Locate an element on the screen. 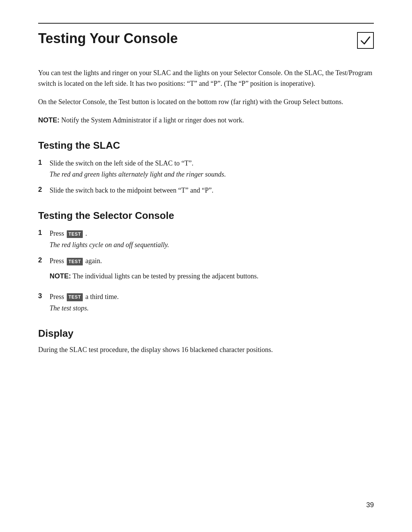 The width and height of the screenshot is (412, 532). slac-step-list: 1 Slide the switch on the left side of t… is located at coordinates (206, 177).